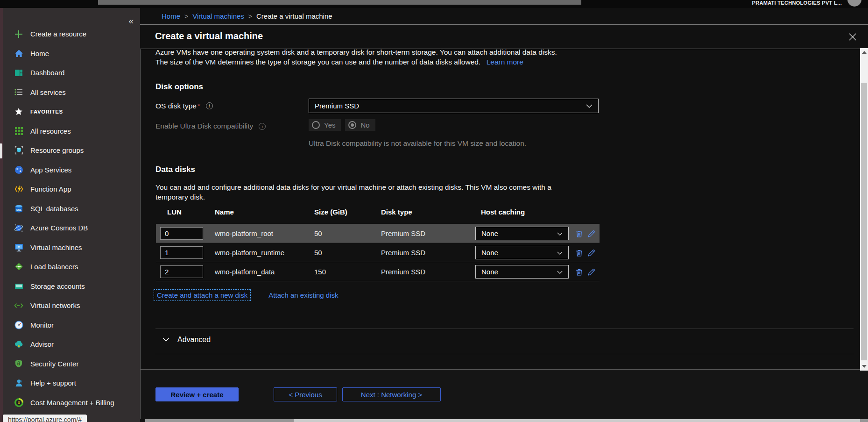 The width and height of the screenshot is (868, 422). Describe the element at coordinates (318, 234) in the screenshot. I see `disk-size: 50` at that location.